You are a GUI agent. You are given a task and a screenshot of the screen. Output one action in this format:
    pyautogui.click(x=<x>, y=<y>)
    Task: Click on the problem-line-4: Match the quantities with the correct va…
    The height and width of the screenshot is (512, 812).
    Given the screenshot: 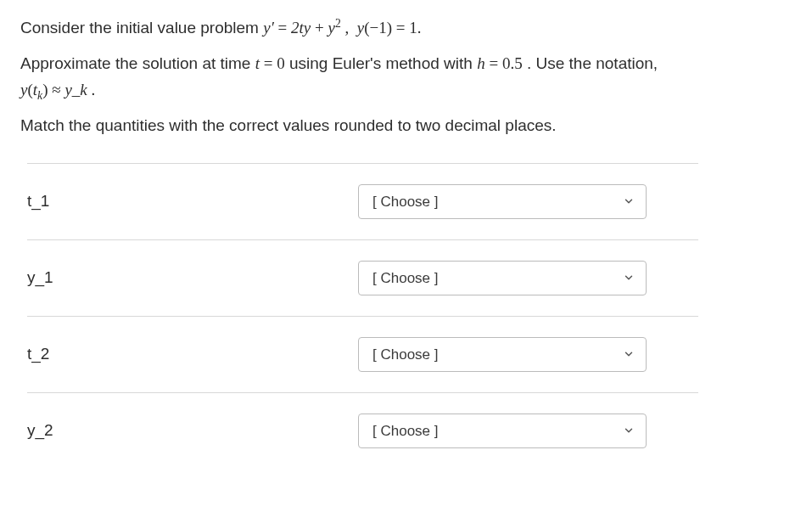 What is the action you would take?
    pyautogui.click(x=406, y=126)
    